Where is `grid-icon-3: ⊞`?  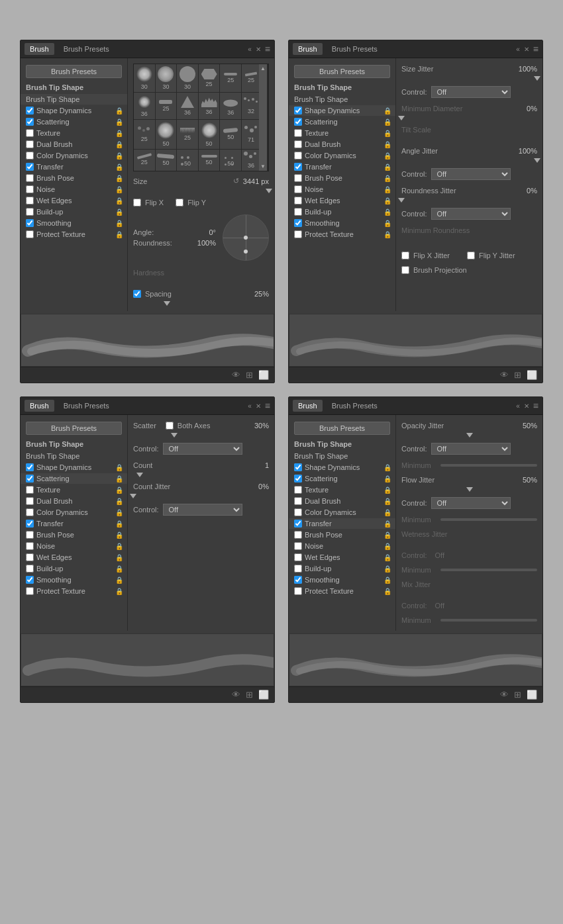
grid-icon-3: ⊞ is located at coordinates (249, 695).